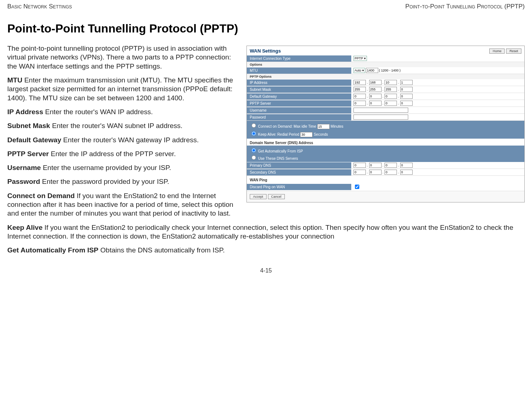 Image resolution: width=532 pixels, height=398 pixels. Describe the element at coordinates (359, 70) in the screenshot. I see `ss-mtu-mode: Auto ▾` at that location.